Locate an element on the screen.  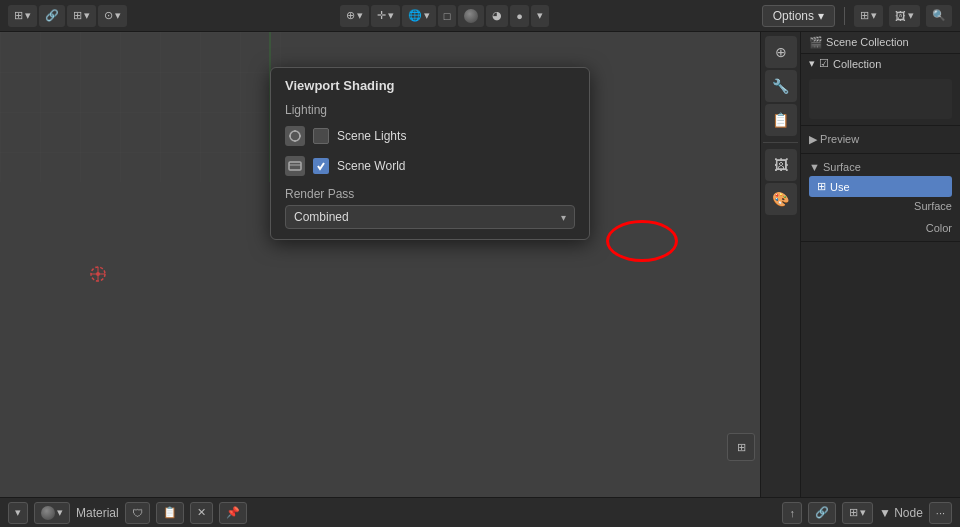
use-icon: ⊞ is located at coordinates (822, 186).